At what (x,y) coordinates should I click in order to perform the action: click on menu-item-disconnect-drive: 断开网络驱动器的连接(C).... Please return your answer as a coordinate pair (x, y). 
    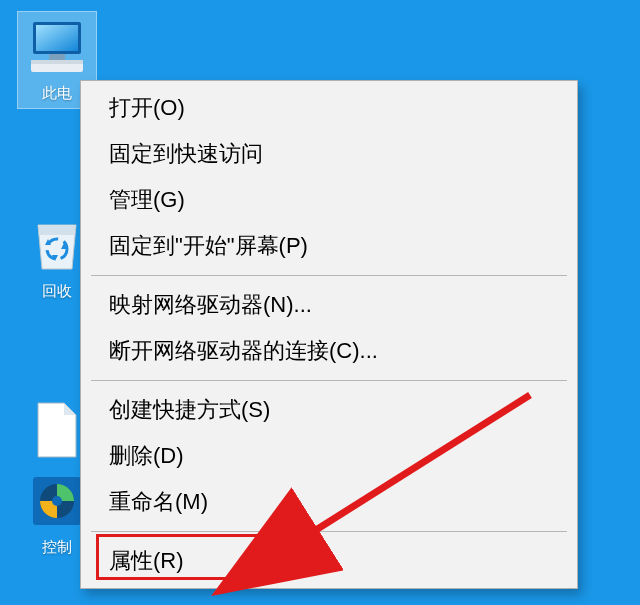
    Looking at the image, I should click on (329, 351).